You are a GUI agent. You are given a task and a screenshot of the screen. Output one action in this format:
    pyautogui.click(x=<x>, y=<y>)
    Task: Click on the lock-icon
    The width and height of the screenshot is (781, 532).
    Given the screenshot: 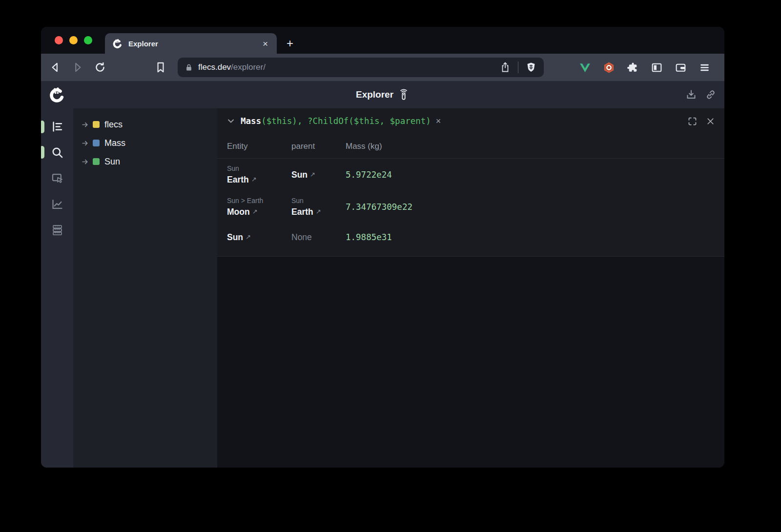 What is the action you would take?
    pyautogui.click(x=189, y=67)
    